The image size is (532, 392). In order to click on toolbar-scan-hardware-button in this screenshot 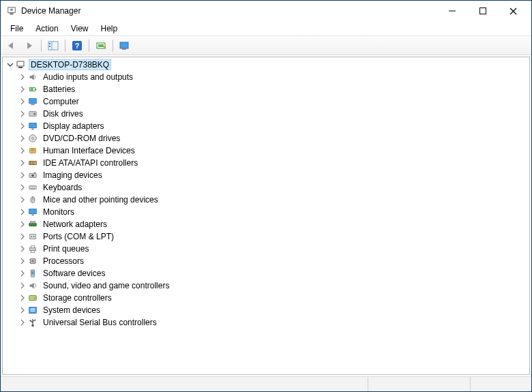, I will do `click(101, 46)`.